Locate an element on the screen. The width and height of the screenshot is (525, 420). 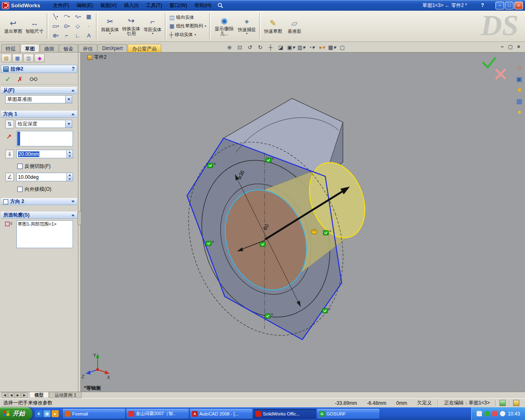
depth-spinner is located at coordinates (70, 154).